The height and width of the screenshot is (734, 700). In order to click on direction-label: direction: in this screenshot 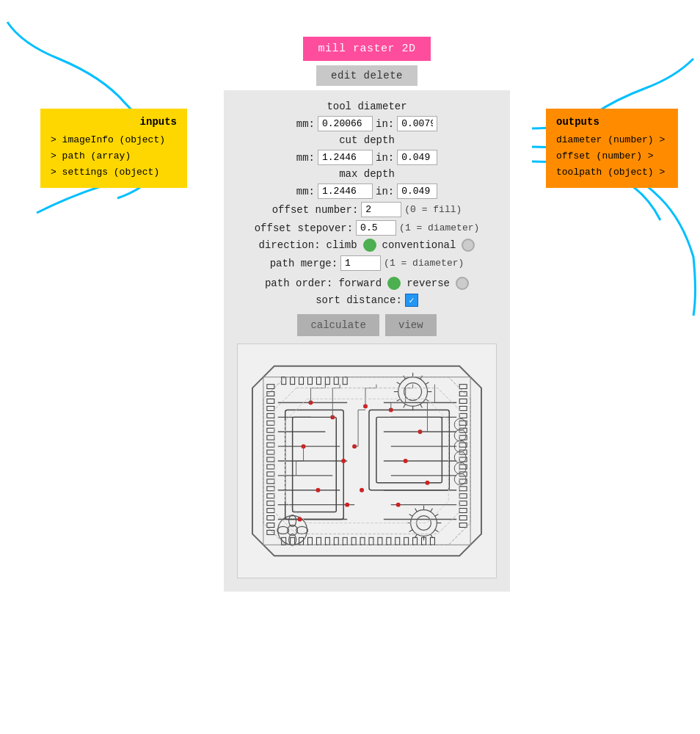, I will do `click(290, 245)`.